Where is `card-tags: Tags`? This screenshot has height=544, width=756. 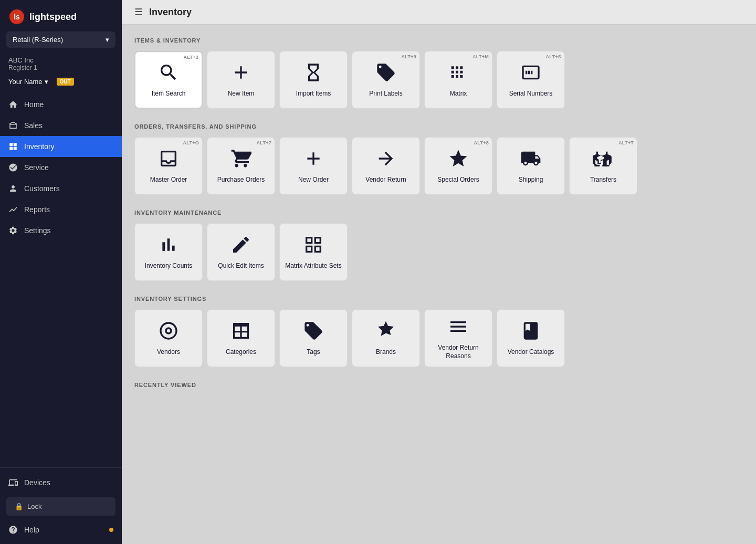 card-tags: Tags is located at coordinates (313, 338).